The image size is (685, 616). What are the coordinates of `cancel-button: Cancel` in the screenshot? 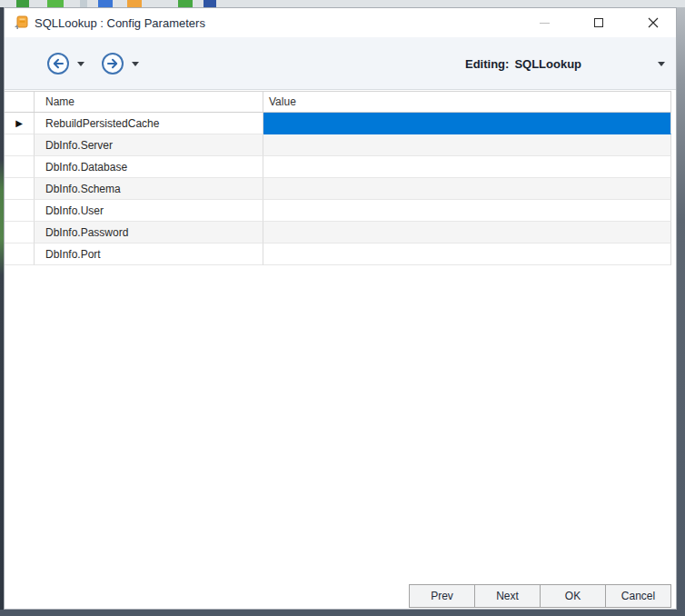 It's located at (638, 596).